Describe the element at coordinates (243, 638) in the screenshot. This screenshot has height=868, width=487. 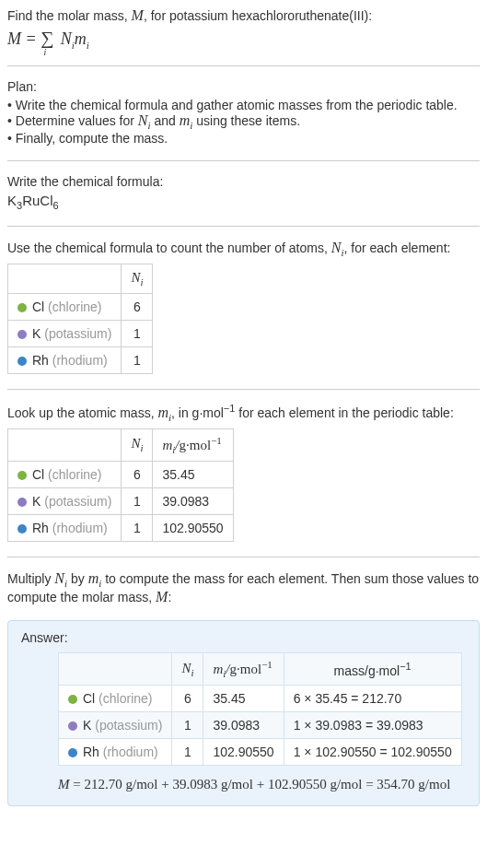
I see `answer-label: Answer:` at that location.